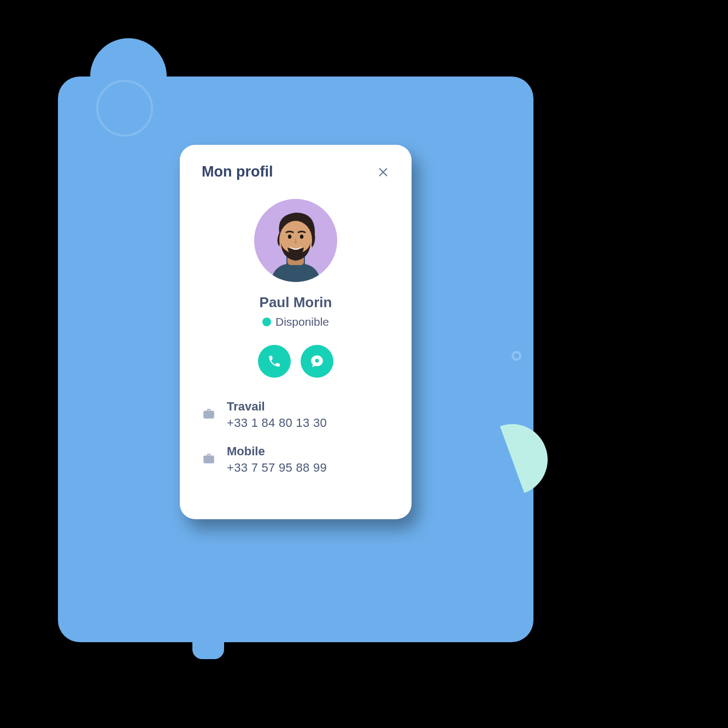 The image size is (728, 728). Describe the element at coordinates (267, 322) in the screenshot. I see `status-dot-icon` at that location.